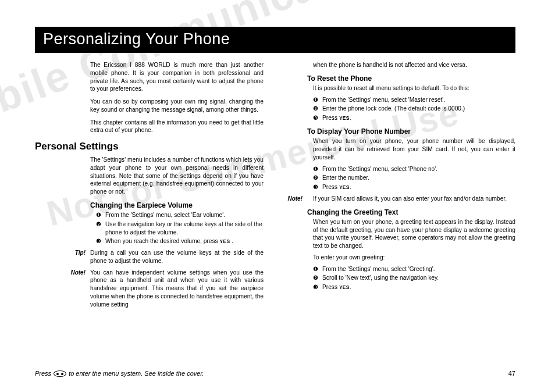 The height and width of the screenshot is (392, 555). What do you see at coordinates (43, 373) in the screenshot?
I see `footer-text-left: Press` at bounding box center [43, 373].